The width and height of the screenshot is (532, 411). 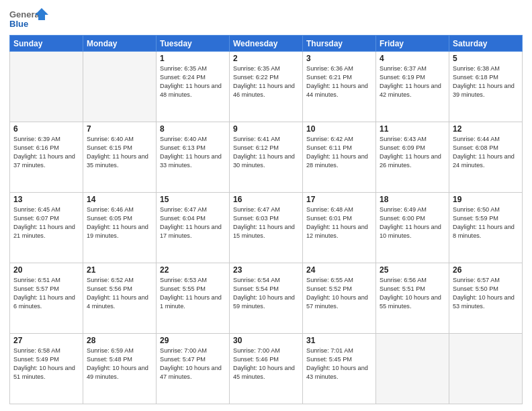 What do you see at coordinates (486, 228) in the screenshot?
I see `calendar-cell: 19Sunrise: 6:50 AM Sunset: 5:59 PM Dayli…` at bounding box center [486, 228].